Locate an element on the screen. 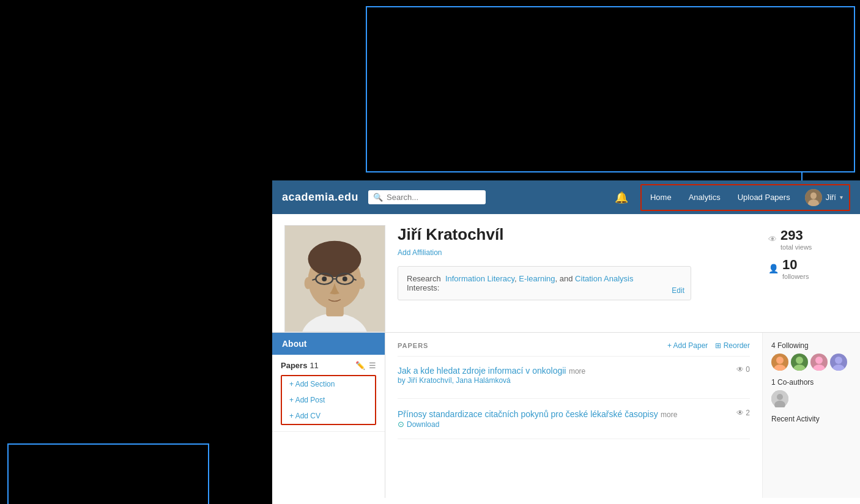 This screenshot has width=860, height=504. paper-2-title-row: Přínosy standardizace citačních pokynů p… is located at coordinates (537, 414).